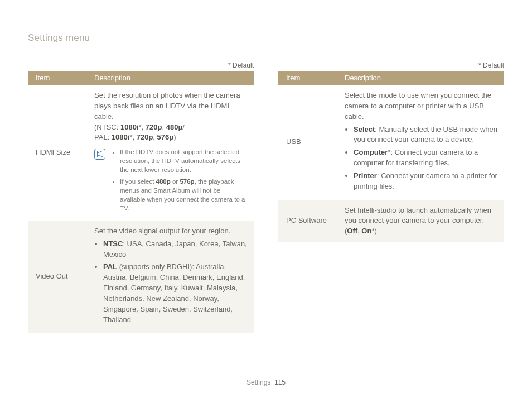 This screenshot has width=532, height=402. Describe the element at coordinates (420, 142) in the screenshot. I see `desc-cell: Select the mode to use when you connect …` at that location.